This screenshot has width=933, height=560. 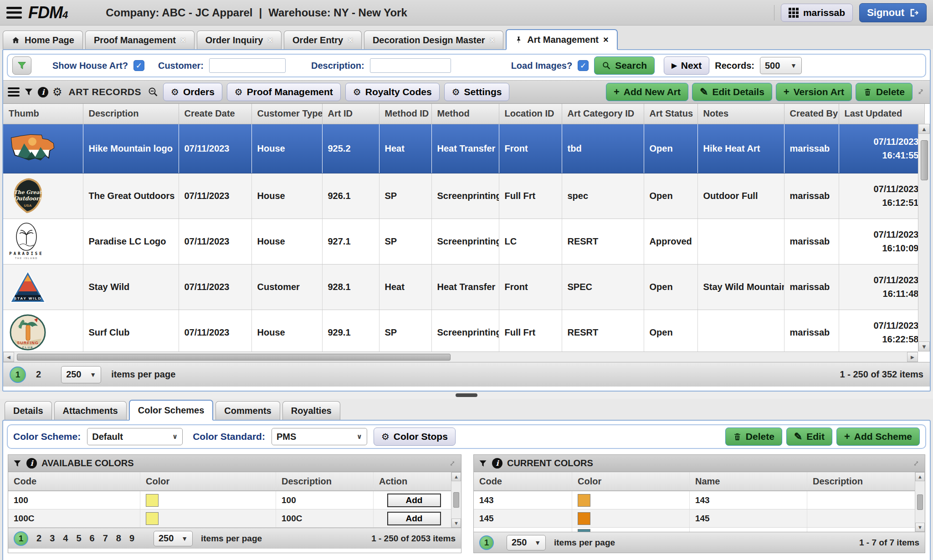 What do you see at coordinates (248, 411) in the screenshot?
I see `tab-comments: Comments` at bounding box center [248, 411].